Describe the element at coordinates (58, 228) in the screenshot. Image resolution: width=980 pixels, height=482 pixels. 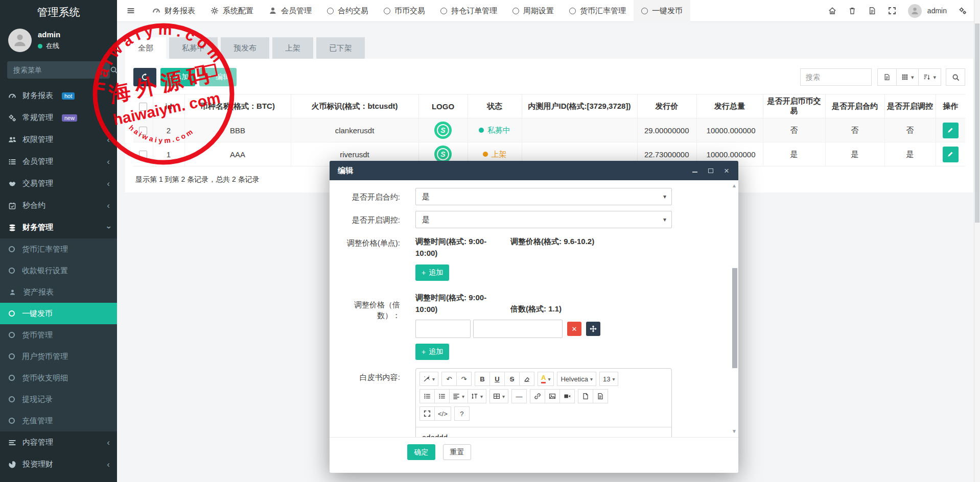
I see `sidebar-item-finance-mgmt: 财务管理‹` at that location.